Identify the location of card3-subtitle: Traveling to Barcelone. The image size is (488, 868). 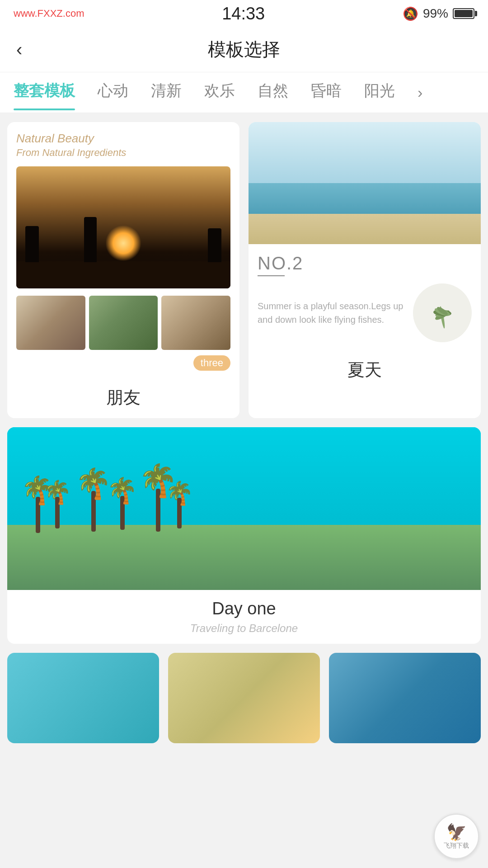
(244, 633).